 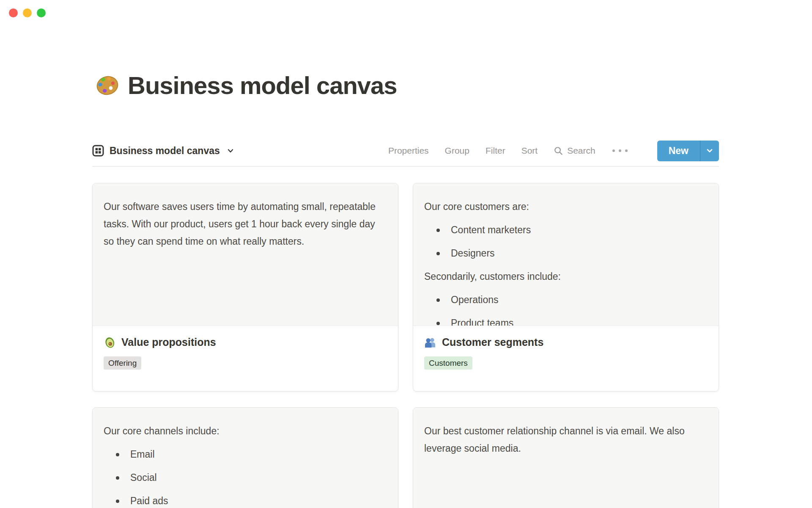 What do you see at coordinates (566, 277) in the screenshot?
I see `preview-paragraph: Secondarily, customers include:` at bounding box center [566, 277].